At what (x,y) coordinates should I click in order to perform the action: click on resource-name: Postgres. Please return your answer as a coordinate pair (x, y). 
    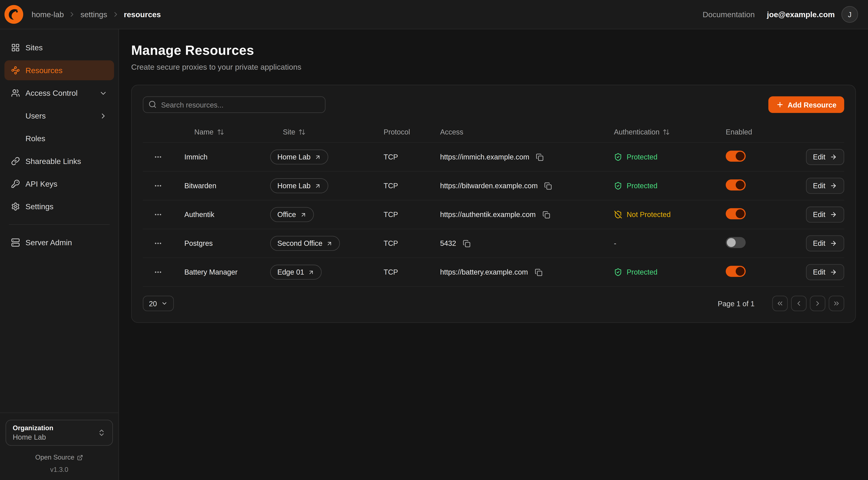
    Looking at the image, I should click on (223, 243).